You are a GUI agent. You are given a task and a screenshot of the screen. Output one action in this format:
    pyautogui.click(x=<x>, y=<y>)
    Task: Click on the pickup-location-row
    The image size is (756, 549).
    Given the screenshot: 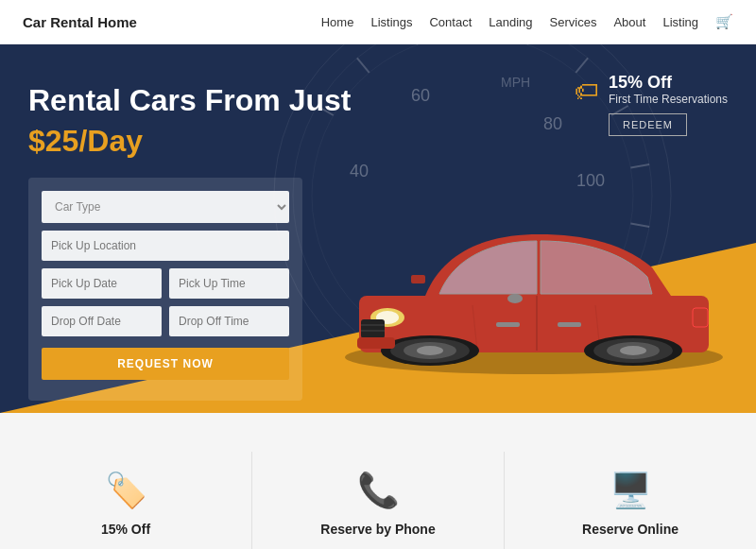 What is the action you would take?
    pyautogui.click(x=165, y=246)
    